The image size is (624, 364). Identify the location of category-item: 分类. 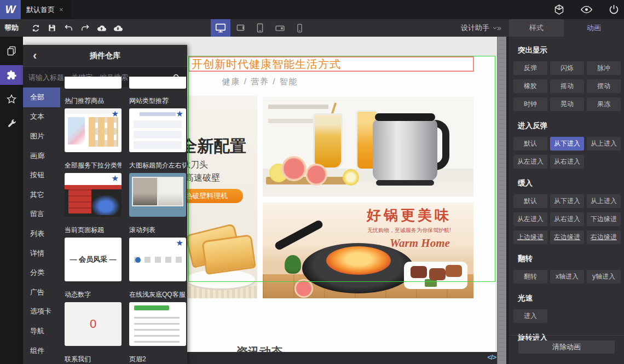
(42, 273).